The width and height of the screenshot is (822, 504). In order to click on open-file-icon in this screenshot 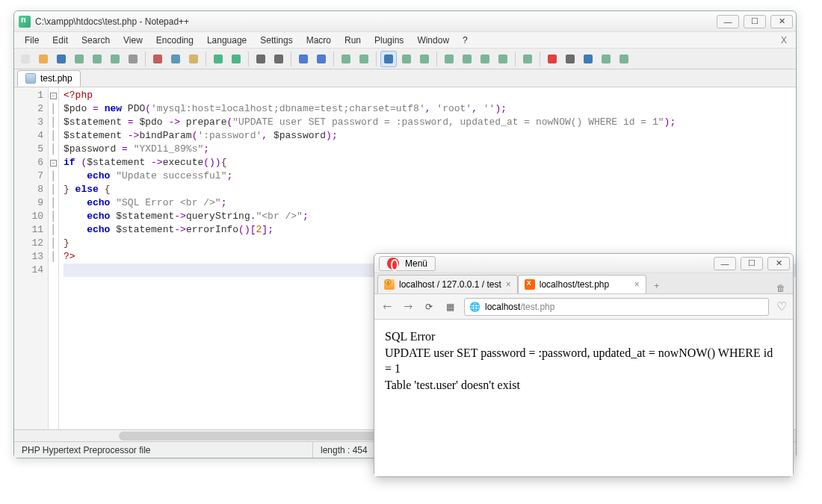, I will do `click(43, 59)`.